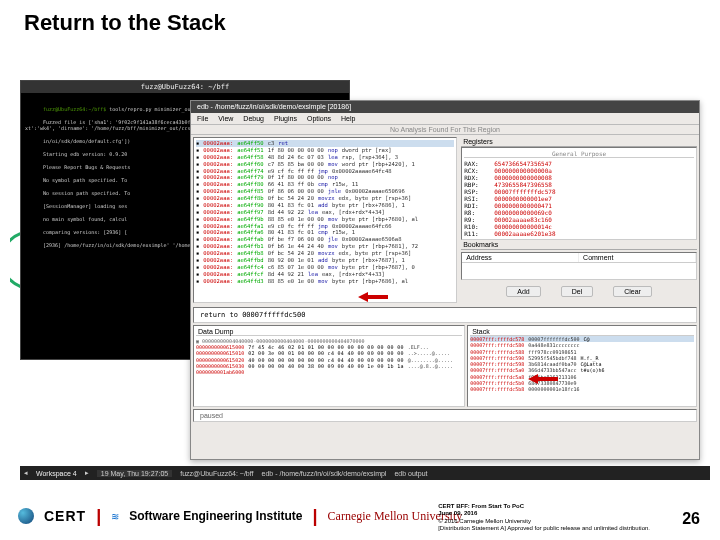  What do you see at coordinates (325, 184) in the screenshot?
I see `disasm-row: ▪00002aaa:ae64ff8066 41 83 ff 0bcmpr15w,…` at bounding box center [325, 184].